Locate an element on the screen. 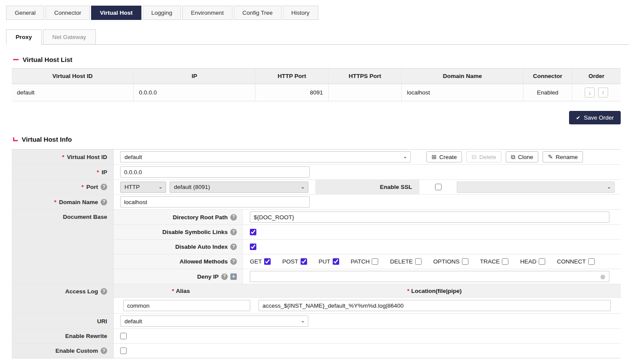  enable-ssl-checkbox is located at coordinates (438, 187).